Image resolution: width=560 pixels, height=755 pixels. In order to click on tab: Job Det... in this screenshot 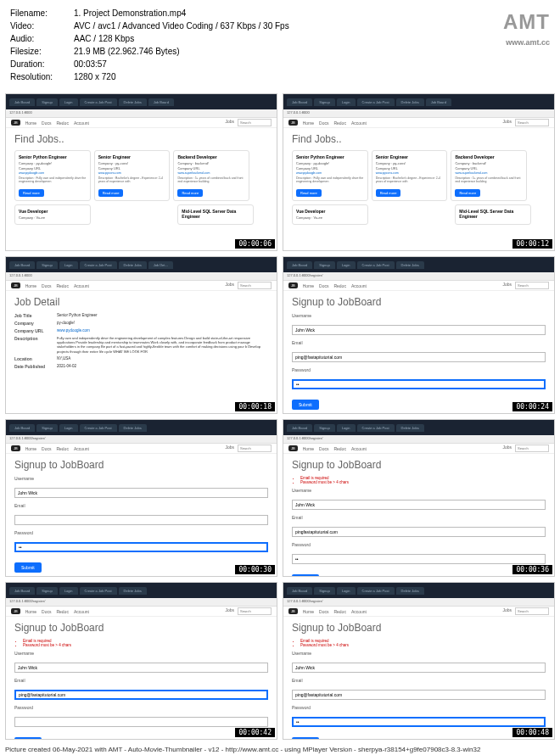, I will do `click(161, 265)`.